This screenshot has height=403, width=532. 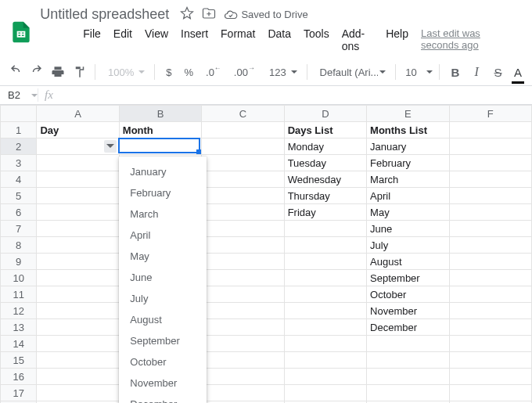 What do you see at coordinates (491, 279) in the screenshot?
I see `cell-F10` at bounding box center [491, 279].